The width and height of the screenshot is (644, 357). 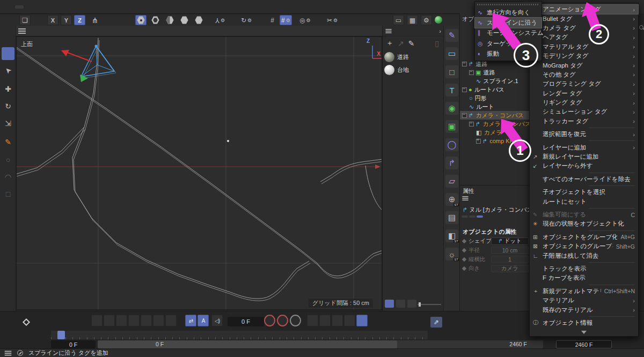 What do you see at coordinates (495, 141) in the screenshot?
I see `object-tree-row: ↱comp KFH` at bounding box center [495, 141].